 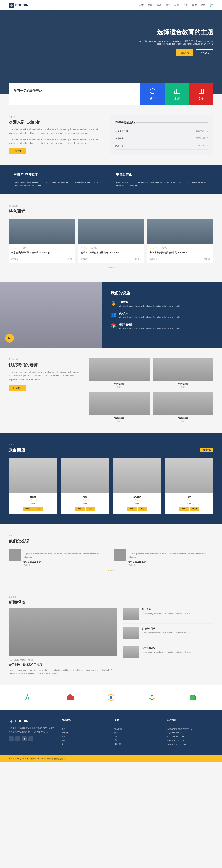 What do you see at coordinates (150, 313) in the screenshot?
I see `facility-name: 校友支持` at bounding box center [150, 313].